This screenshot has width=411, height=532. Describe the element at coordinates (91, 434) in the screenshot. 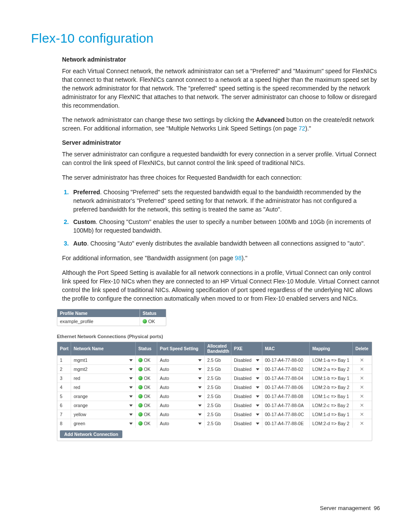

I see `add-network-connection-button: Add Network Connection` at that location.